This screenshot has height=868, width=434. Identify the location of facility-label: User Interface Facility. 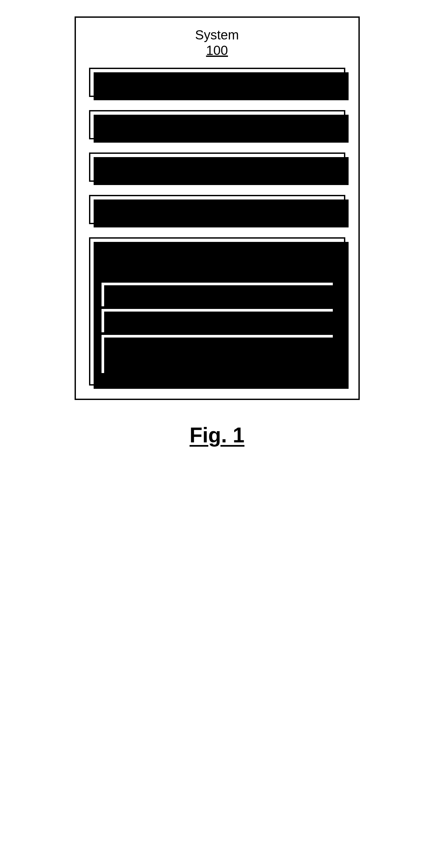
(204, 82).